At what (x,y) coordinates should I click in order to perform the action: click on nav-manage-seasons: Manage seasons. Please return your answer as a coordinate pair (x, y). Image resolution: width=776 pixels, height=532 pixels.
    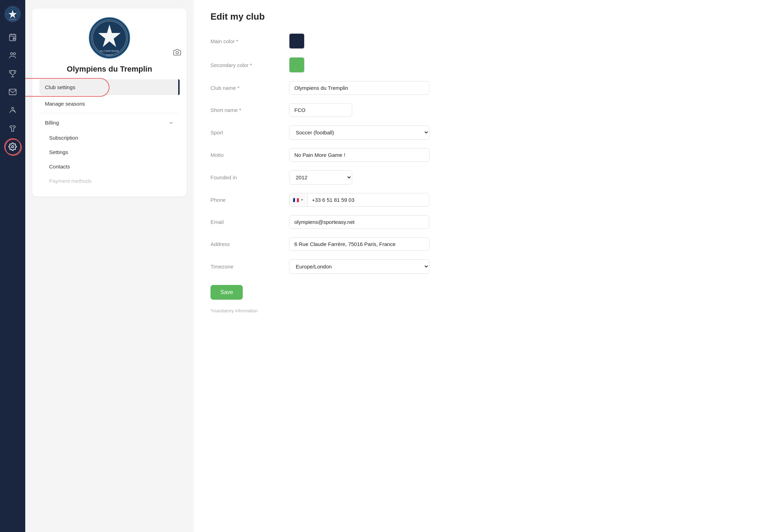
    Looking at the image, I should click on (109, 104).